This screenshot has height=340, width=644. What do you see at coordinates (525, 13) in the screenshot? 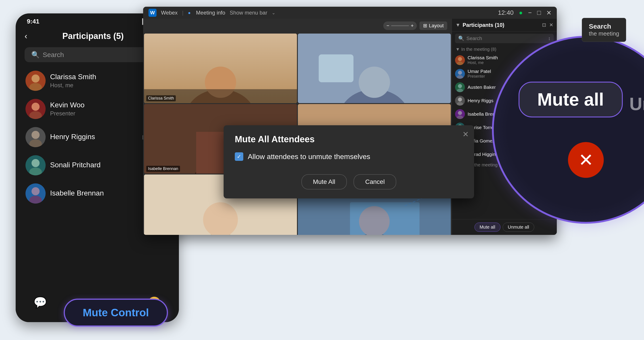
I see `window-controls: 12:40 ● − □ ✕` at bounding box center [525, 13].